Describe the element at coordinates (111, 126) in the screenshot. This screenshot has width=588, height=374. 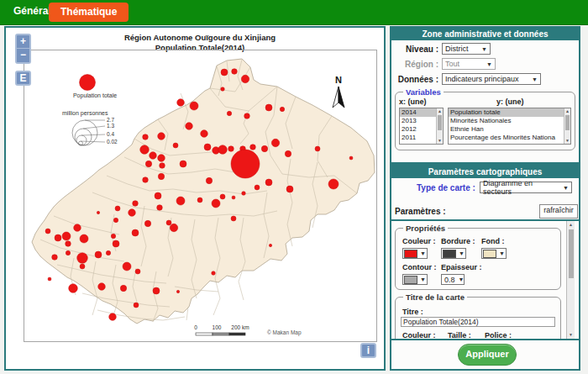
I see `legend-value-2: 1.3` at that location.